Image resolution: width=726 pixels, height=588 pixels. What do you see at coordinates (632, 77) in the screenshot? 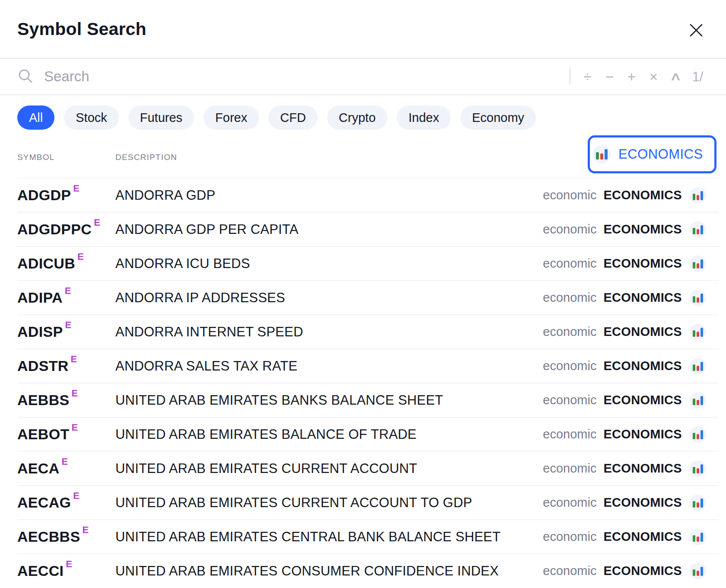
I see `plus-icon: +` at bounding box center [632, 77].